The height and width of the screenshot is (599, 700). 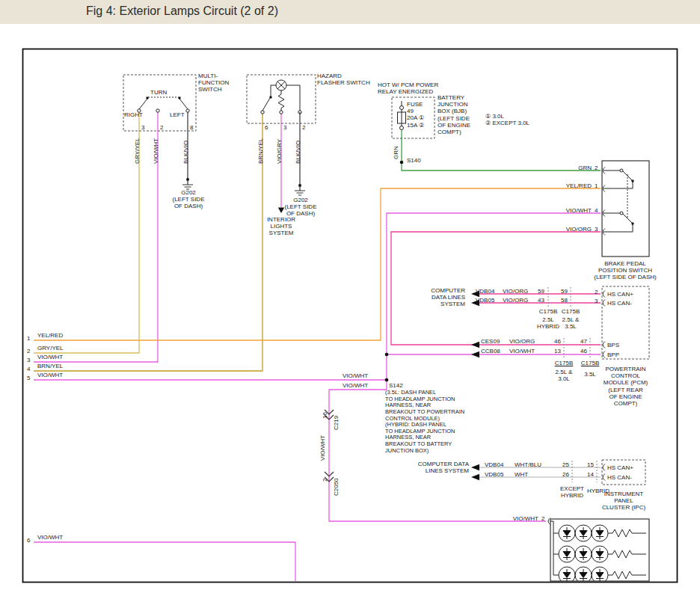 I want to click on ground-g202-label: G202 (LEFT SIDE OF DASH), so click(x=188, y=200).